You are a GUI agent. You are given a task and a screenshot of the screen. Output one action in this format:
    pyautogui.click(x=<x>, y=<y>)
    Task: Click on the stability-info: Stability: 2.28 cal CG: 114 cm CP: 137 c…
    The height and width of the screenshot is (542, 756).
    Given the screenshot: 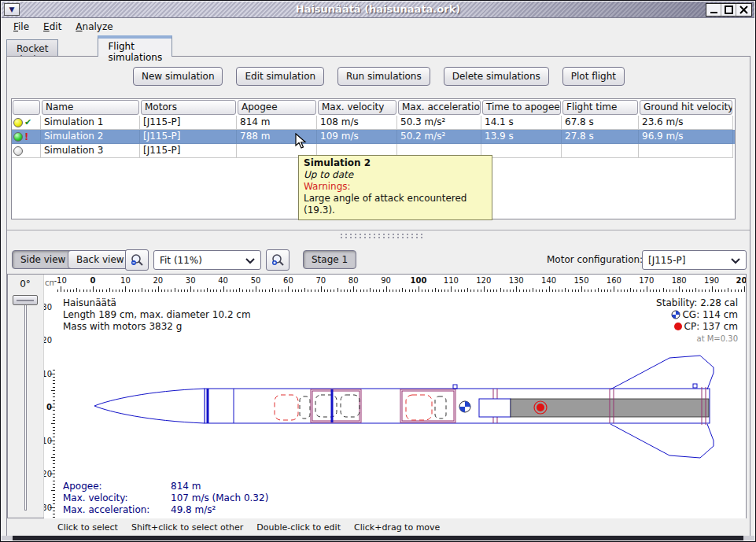 What is the action you would take?
    pyautogui.click(x=697, y=321)
    